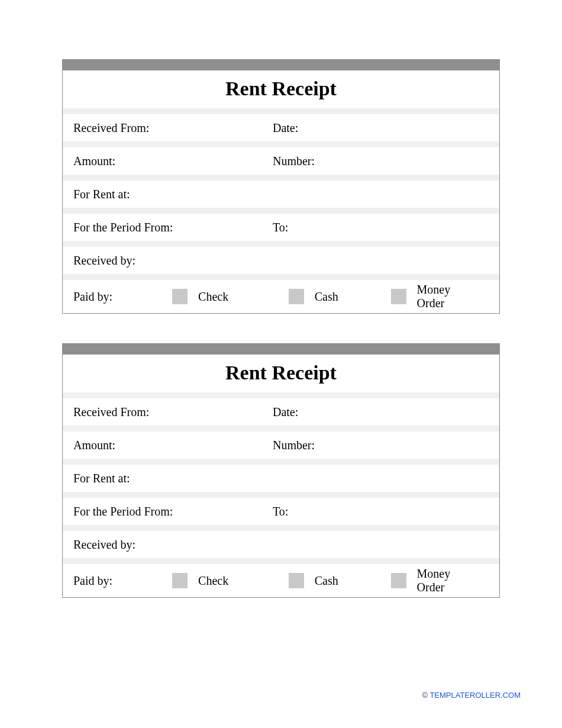  Describe the element at coordinates (475, 695) in the screenshot. I see `footer-link: TEMPLATEROLLER.COM` at that location.